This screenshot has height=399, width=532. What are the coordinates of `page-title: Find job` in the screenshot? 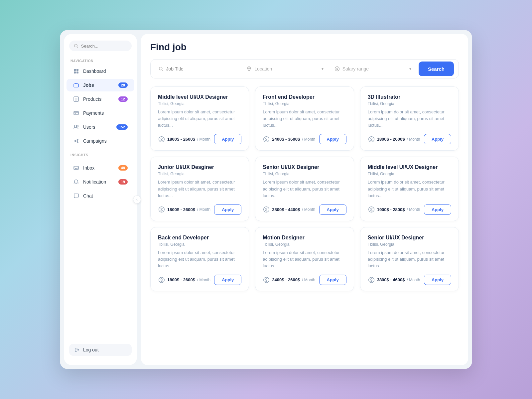 It's located at (305, 47).